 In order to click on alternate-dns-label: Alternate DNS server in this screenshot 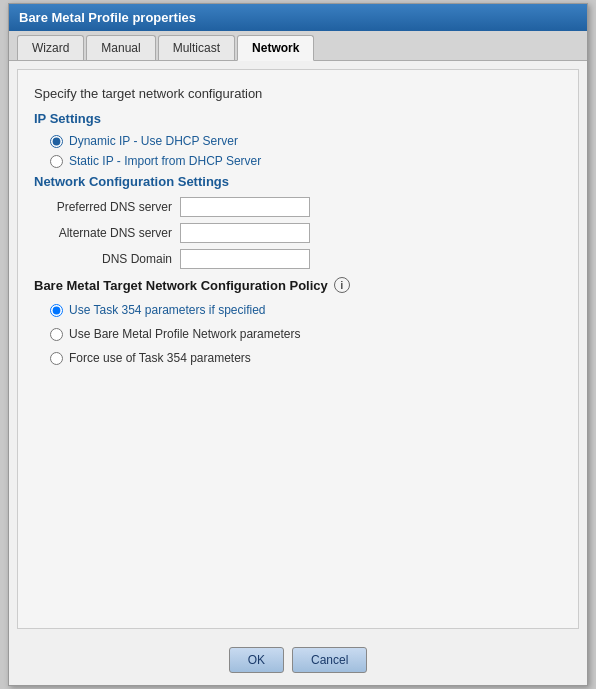, I will do `click(107, 233)`.